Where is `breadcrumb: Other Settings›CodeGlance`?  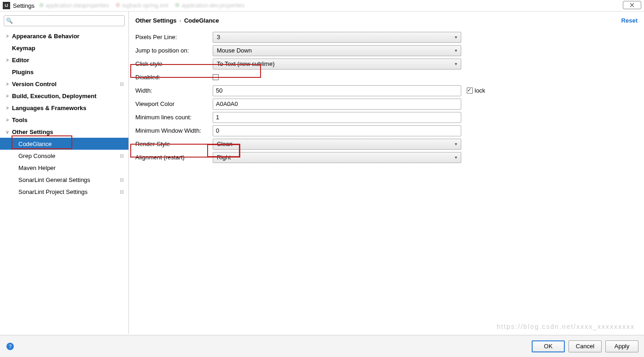
breadcrumb: Other Settings›CodeGlance is located at coordinates (387, 20).